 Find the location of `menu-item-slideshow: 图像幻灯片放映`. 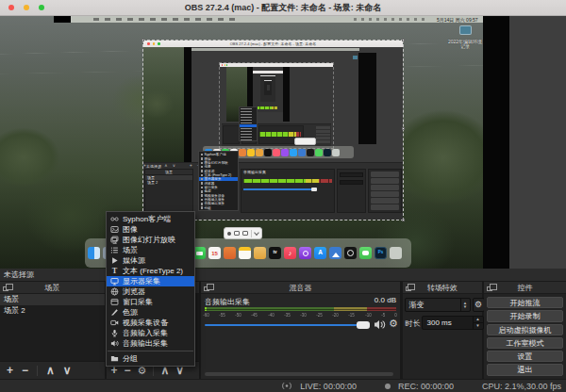

menu-item-slideshow: 图像幻灯片放映 is located at coordinates (151, 239).